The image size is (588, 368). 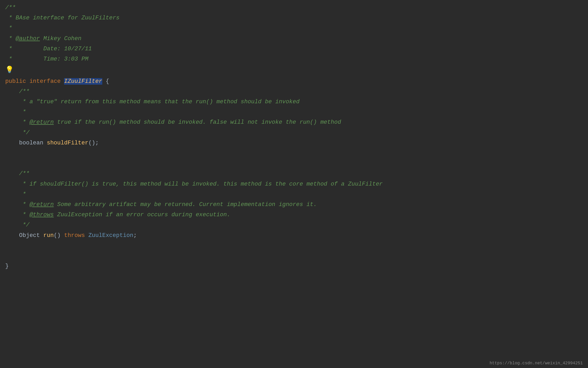 What do you see at coordinates (294, 49) in the screenshot?
I see `code-line-5: * Date: 10/27/11` at bounding box center [294, 49].